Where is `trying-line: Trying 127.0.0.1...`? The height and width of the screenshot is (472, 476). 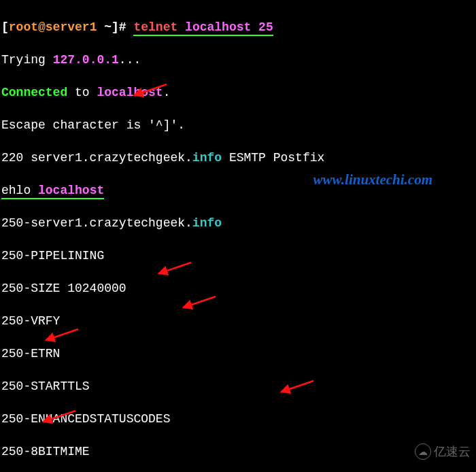 trying-line: Trying 127.0.0.1... is located at coordinates (238, 60).